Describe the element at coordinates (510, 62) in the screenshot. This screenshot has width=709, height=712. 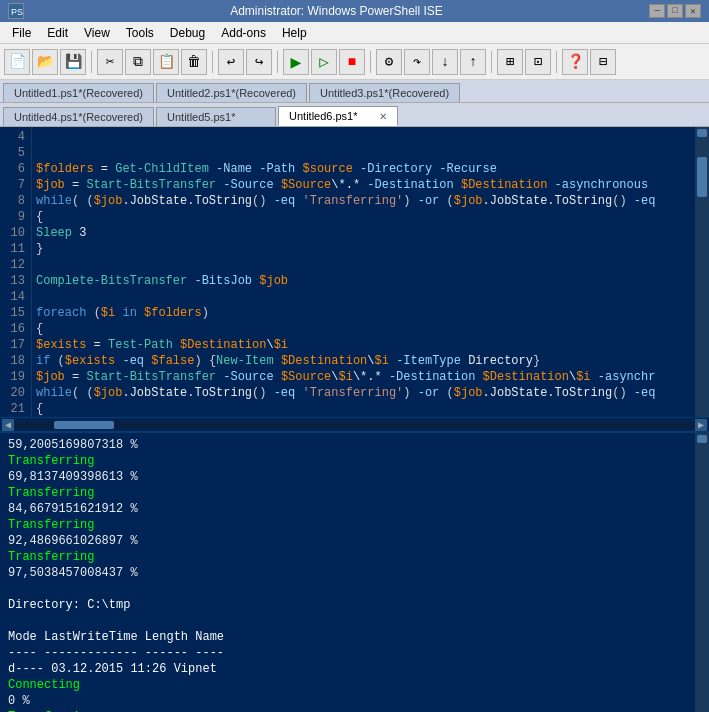
I see `show-console-button: ⊞` at that location.